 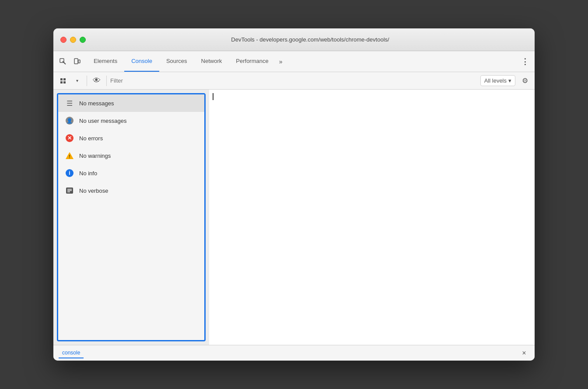 What do you see at coordinates (83, 40) in the screenshot?
I see `maximize-button` at bounding box center [83, 40].